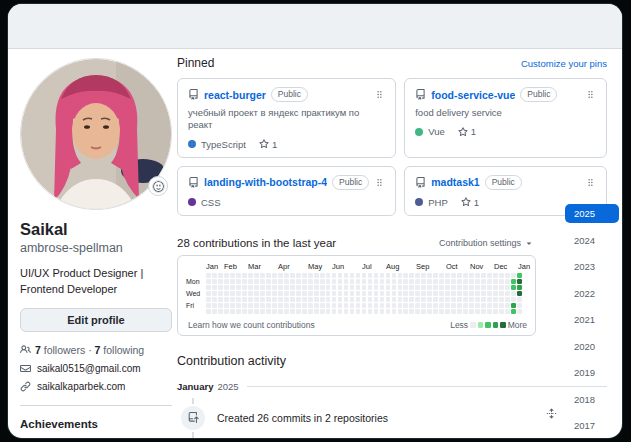  What do you see at coordinates (592, 320) in the screenshot?
I see `year-button-2021: 2021` at bounding box center [592, 320].